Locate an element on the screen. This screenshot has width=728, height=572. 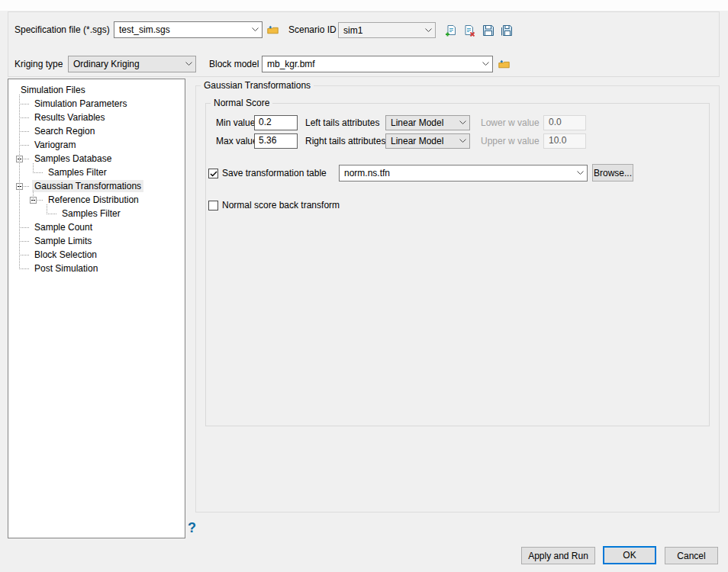
ok-button: OK is located at coordinates (630, 555).